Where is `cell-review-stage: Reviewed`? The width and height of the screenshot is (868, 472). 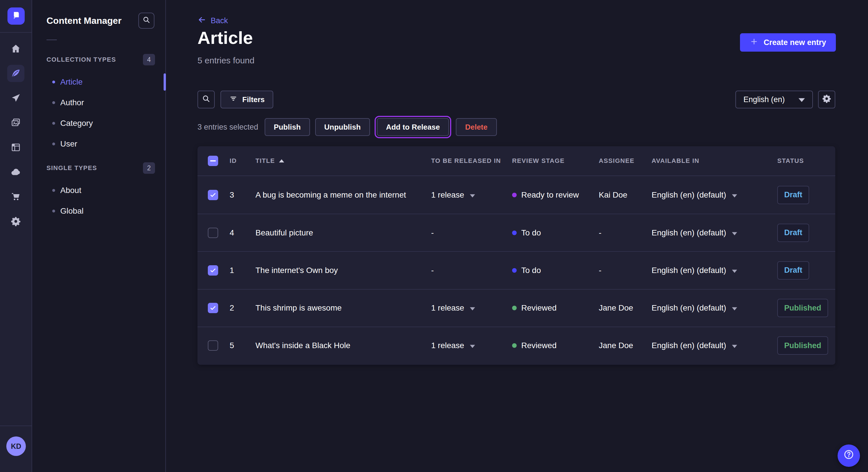 cell-review-stage: Reviewed is located at coordinates (549, 308).